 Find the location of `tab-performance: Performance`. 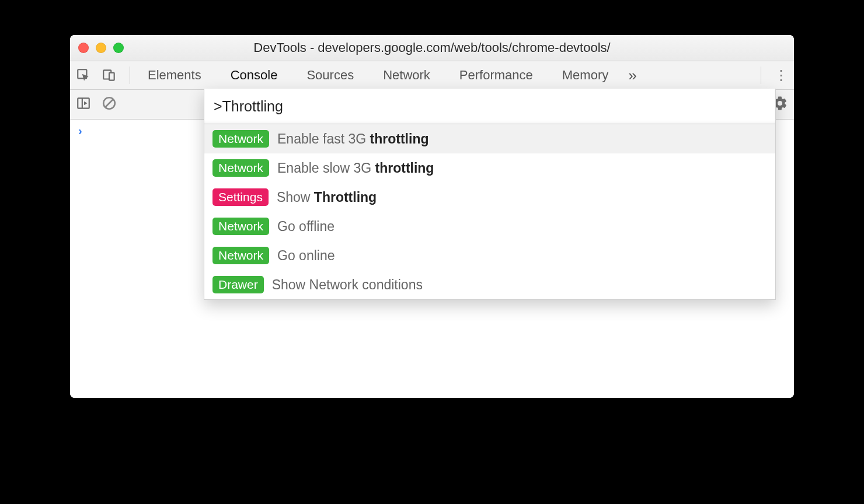

tab-performance: Performance is located at coordinates (496, 75).